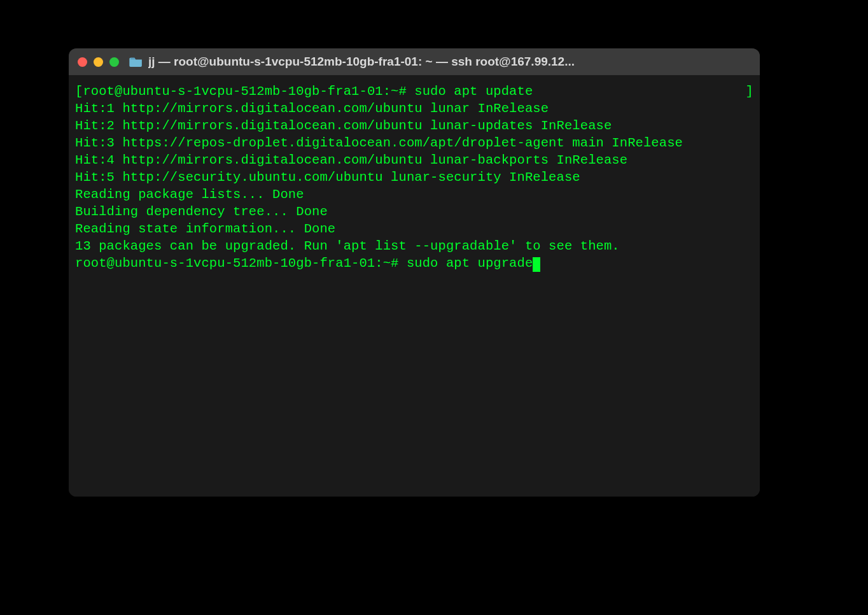  Describe the element at coordinates (473, 92) in the screenshot. I see `command-1: sudo apt update` at that location.